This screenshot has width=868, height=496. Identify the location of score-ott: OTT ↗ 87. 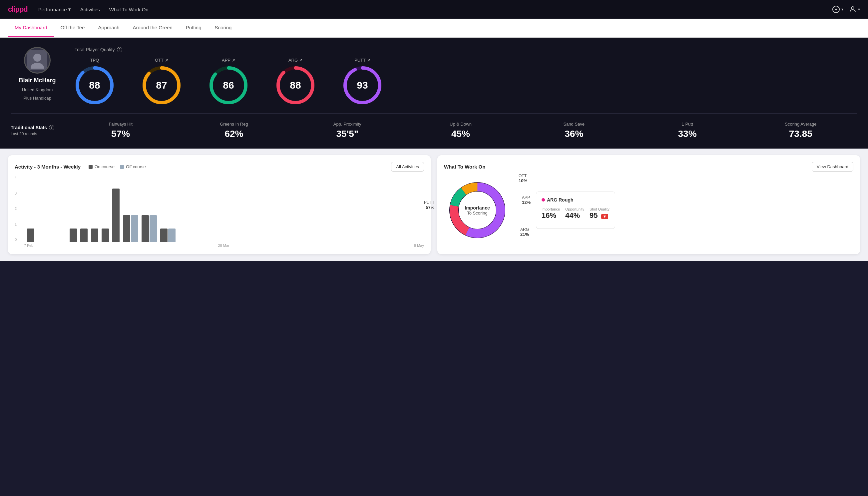
(162, 81).